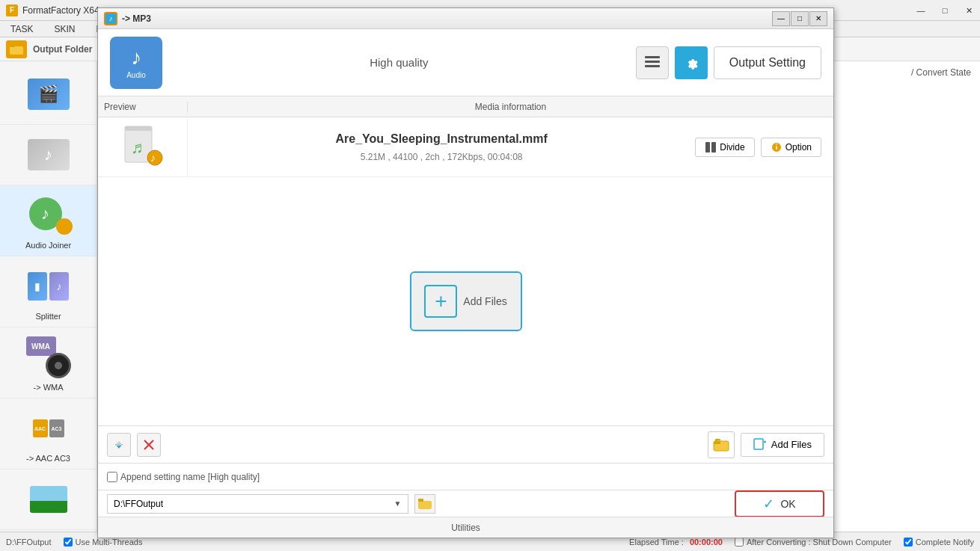 This screenshot has height=551, width=980. What do you see at coordinates (109, 542) in the screenshot?
I see `multithreads-label: Use Multi-Threads` at bounding box center [109, 542].